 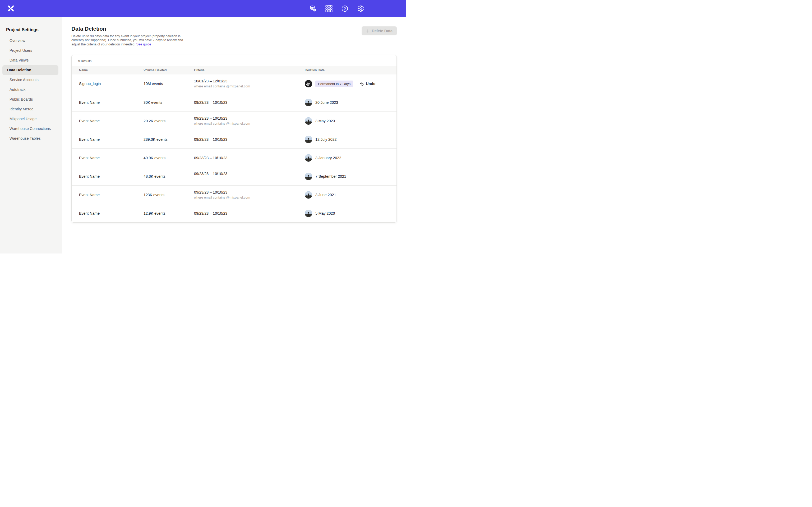 I want to click on column-header-name: Name, so click(x=111, y=70).